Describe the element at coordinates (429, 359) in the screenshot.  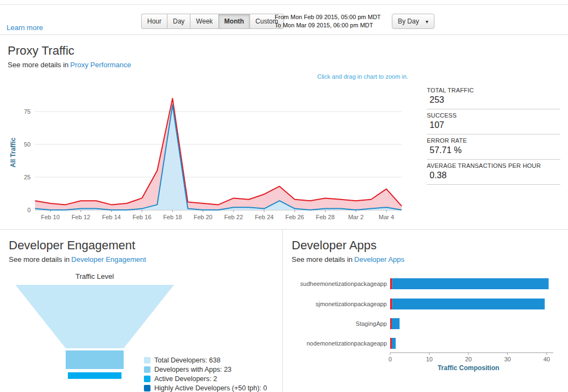
I see `svg-text: 10` at that location.